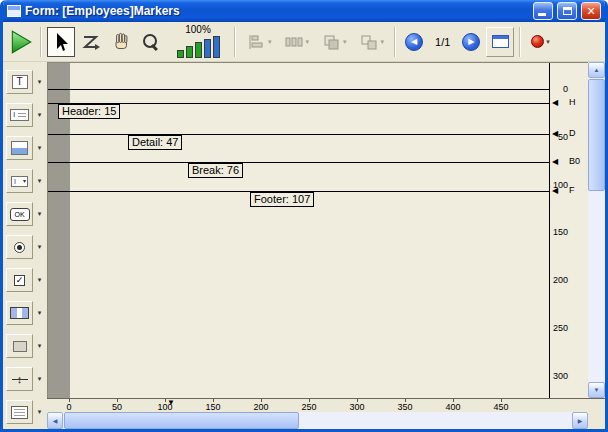 The height and width of the screenshot is (432, 608). Describe the element at coordinates (596, 390) in the screenshot. I see `scroll-down-button: ▼` at that location.